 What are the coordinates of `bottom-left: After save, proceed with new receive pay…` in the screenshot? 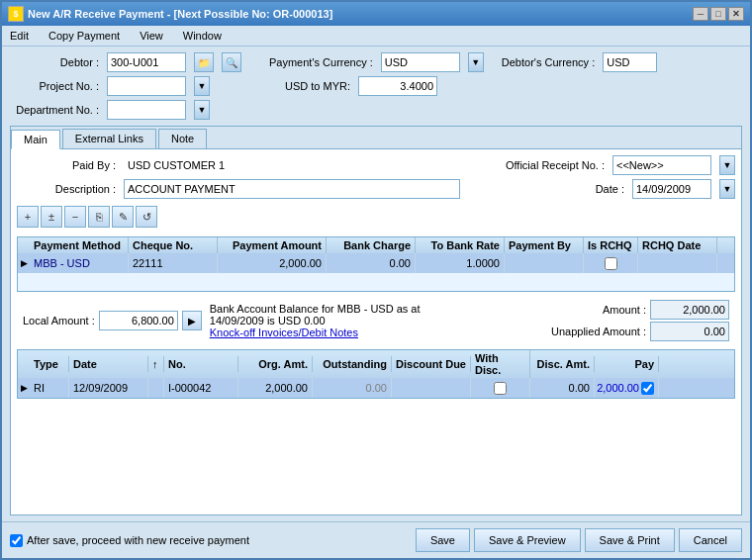 It's located at (130, 540).